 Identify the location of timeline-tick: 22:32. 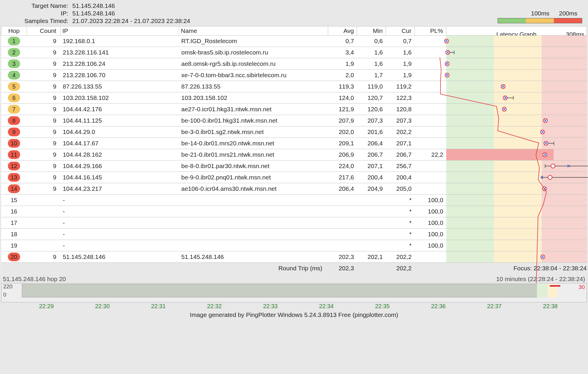
(214, 306).